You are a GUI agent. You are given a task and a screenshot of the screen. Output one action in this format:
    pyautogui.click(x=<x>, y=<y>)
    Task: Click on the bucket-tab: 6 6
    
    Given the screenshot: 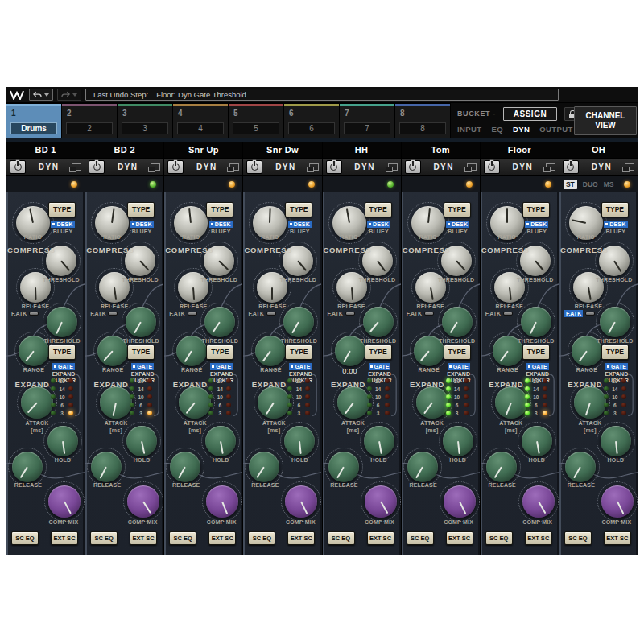 What is the action you would take?
    pyautogui.click(x=312, y=121)
    